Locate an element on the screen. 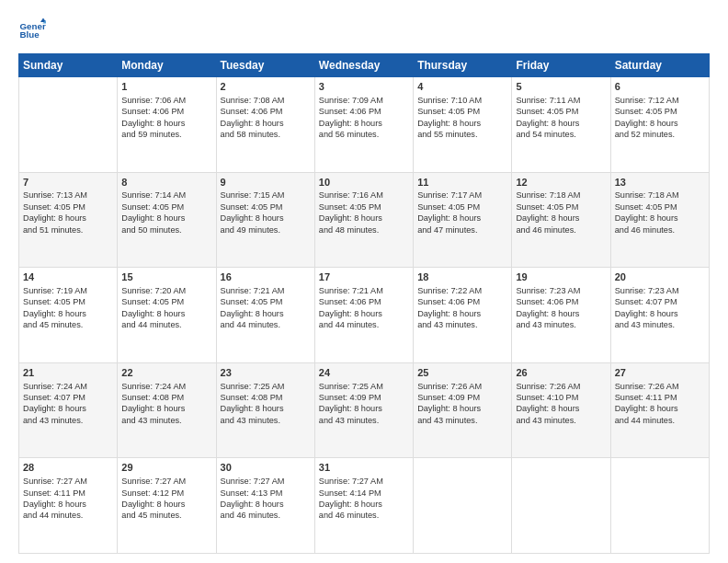  calendar-cell: 10Sunrise: 7:16 AMSunset: 4:05 PMDayligh… is located at coordinates (364, 220).